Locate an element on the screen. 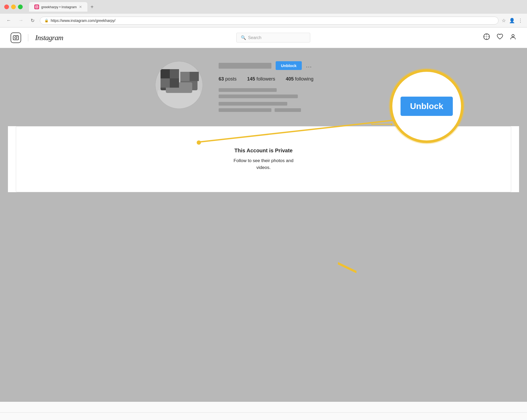 The image size is (527, 420). instagram-footer: ABOUT US SUPPORT PRESS API JOBS PRIVACY … is located at coordinates (264, 416).